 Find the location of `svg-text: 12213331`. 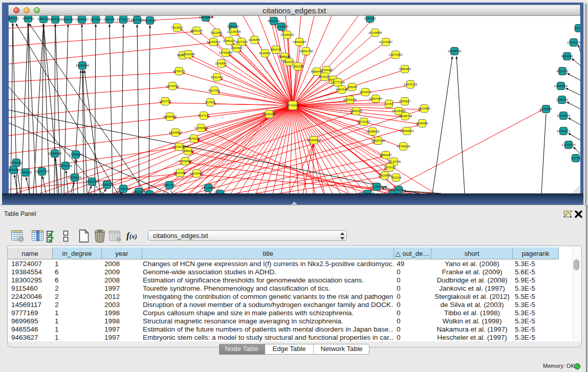

svg-text: 12213331 is located at coordinates (173, 86).